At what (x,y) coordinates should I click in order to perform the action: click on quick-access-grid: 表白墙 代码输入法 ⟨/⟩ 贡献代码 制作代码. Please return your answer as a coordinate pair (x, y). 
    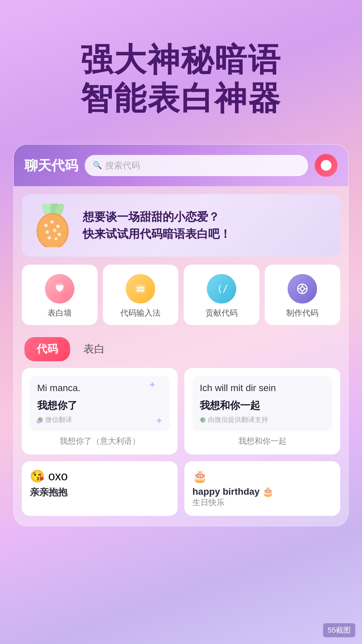
    Looking at the image, I should click on (181, 291).